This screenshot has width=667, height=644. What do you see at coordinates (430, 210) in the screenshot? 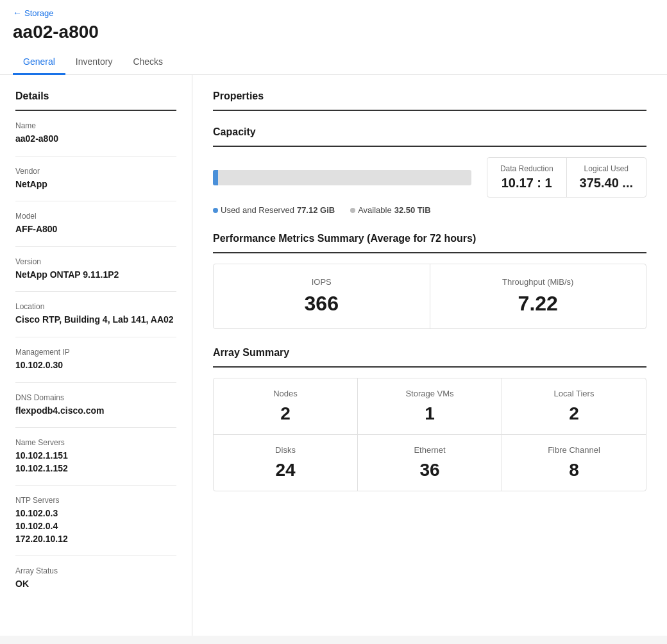
I see `capacity-legend: Used and Reserved 77.12 GiB Available 32…` at bounding box center [430, 210].